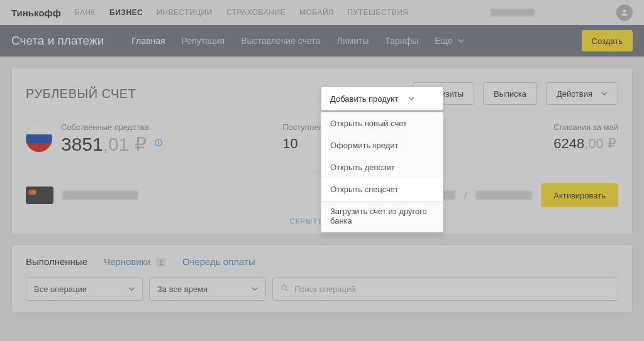 Image resolution: width=644 pixels, height=341 pixels. Describe the element at coordinates (127, 261) in the screenshot. I see `tab-drafts-label: Черновики` at that location.